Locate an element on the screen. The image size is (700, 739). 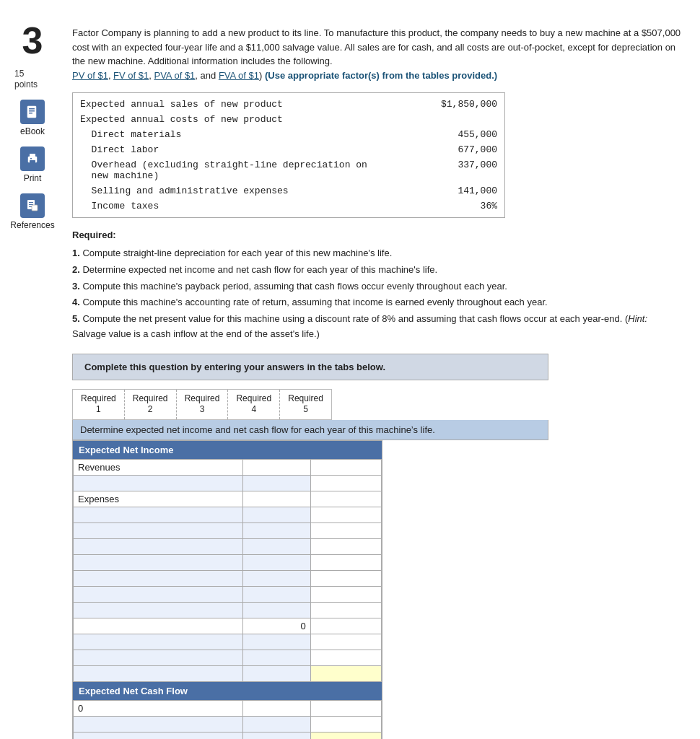
cash-label-0: 0 is located at coordinates (159, 708).